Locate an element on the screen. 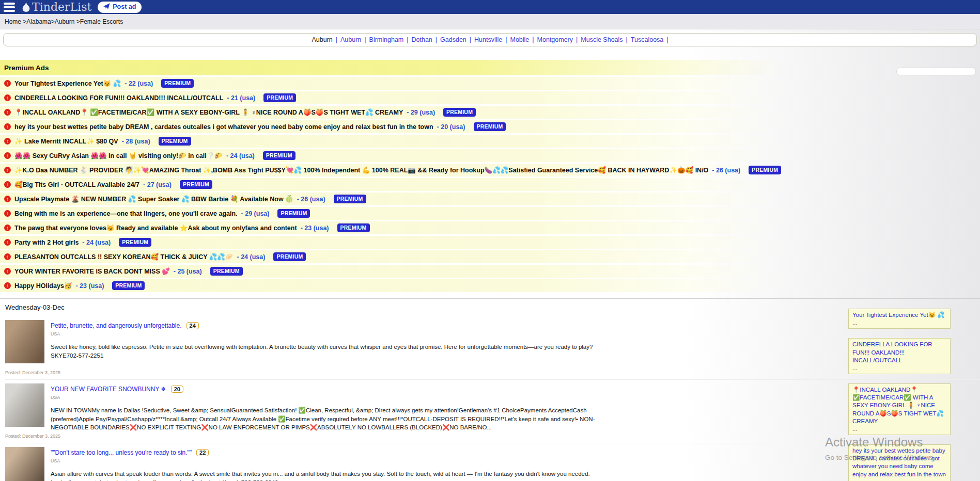  listing-title-row: YOUR NEW FAVORITE SNOWBUNNY ❄20 is located at coordinates (516, 389).